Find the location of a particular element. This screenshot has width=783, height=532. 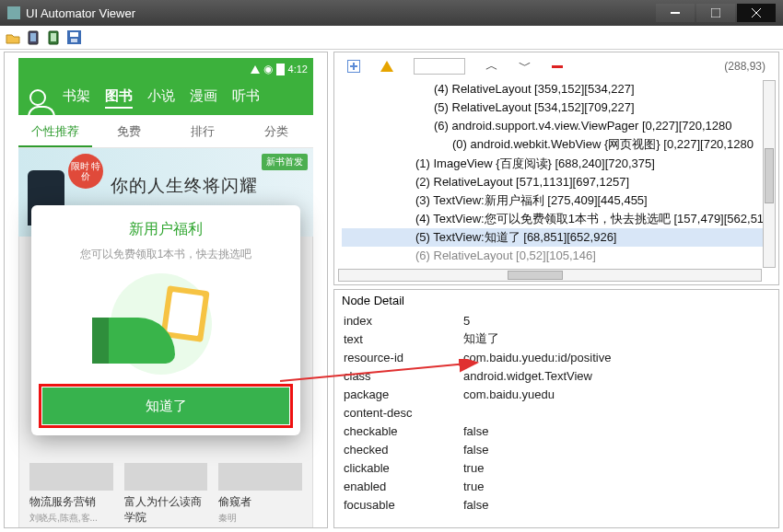

window-maximize-button is located at coordinates (716, 13).